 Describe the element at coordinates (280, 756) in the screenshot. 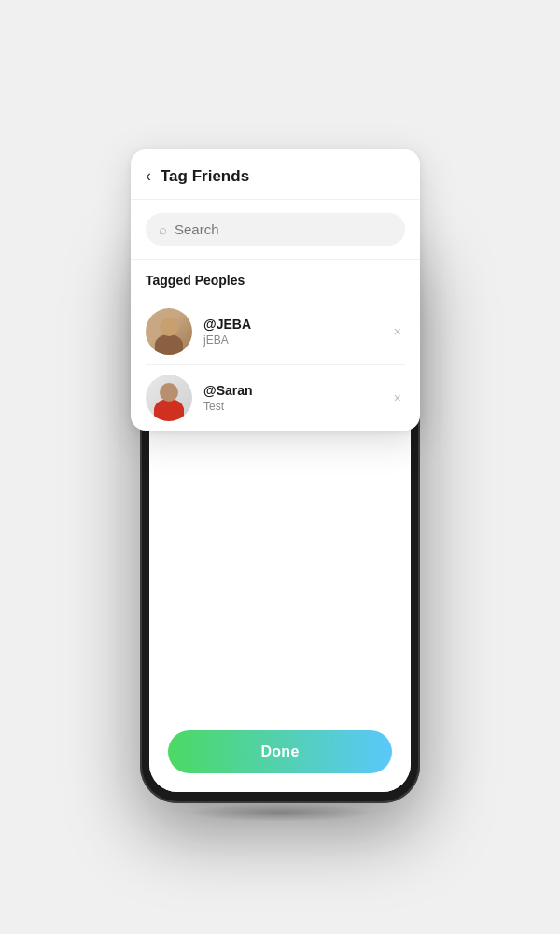

I see `done-area: Done` at that location.